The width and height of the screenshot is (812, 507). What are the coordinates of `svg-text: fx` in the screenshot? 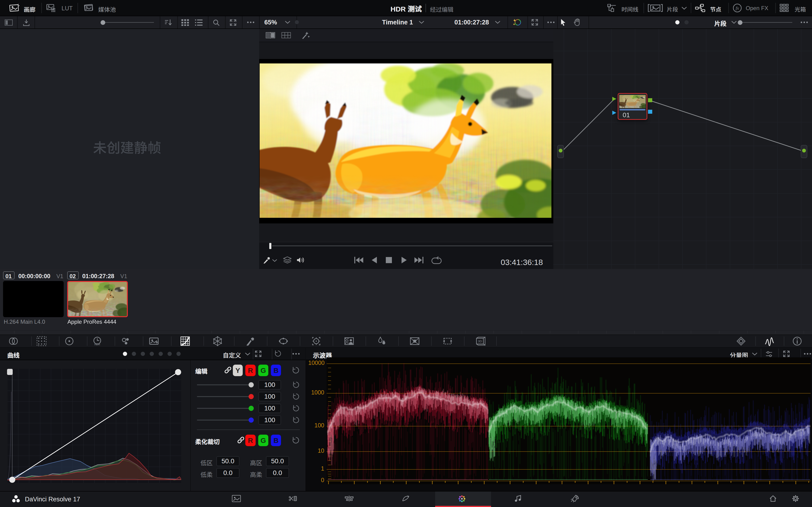 It's located at (737, 8).